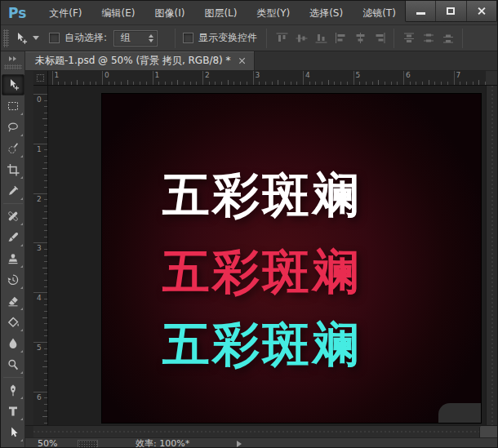 This screenshot has width=498, height=448. Describe the element at coordinates (421, 13) in the screenshot. I see `minimize-icon` at that location.